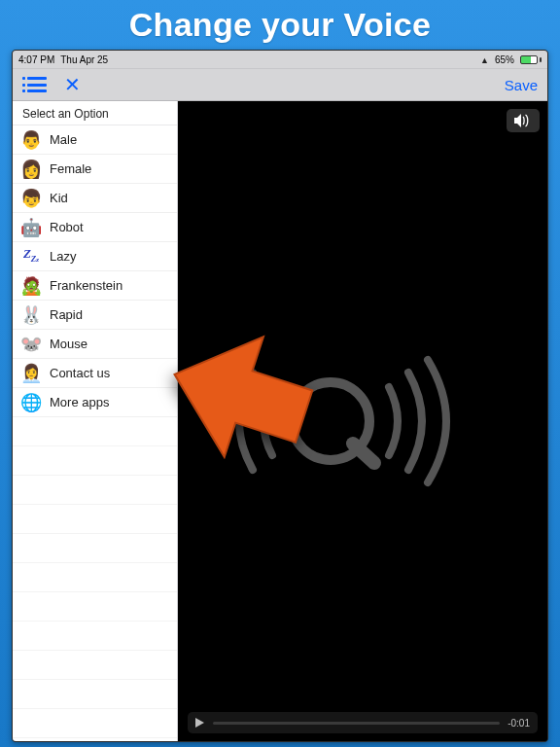  What do you see at coordinates (95, 374) in the screenshot?
I see `sidebar-item-contact-us: 👩‍💼Contact us` at bounding box center [95, 374].